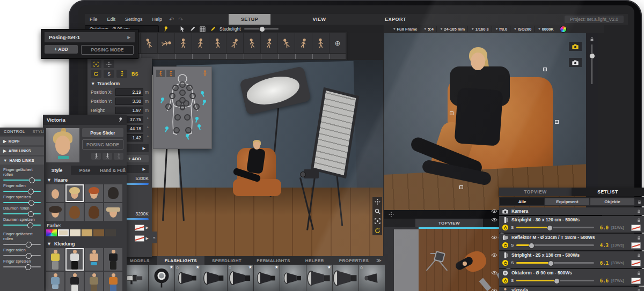  Describe the element at coordinates (93, 19) in the screenshot. I see `menu-file: File` at that location.